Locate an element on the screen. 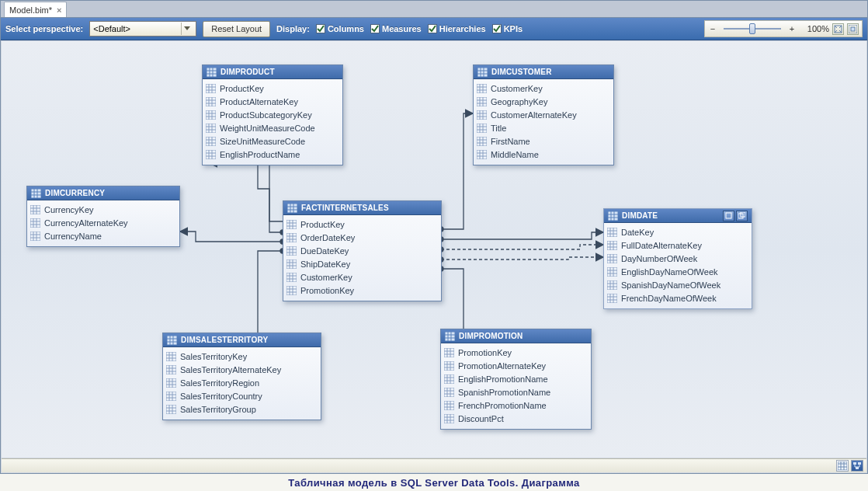  column-item: FirstName is located at coordinates (543, 141).